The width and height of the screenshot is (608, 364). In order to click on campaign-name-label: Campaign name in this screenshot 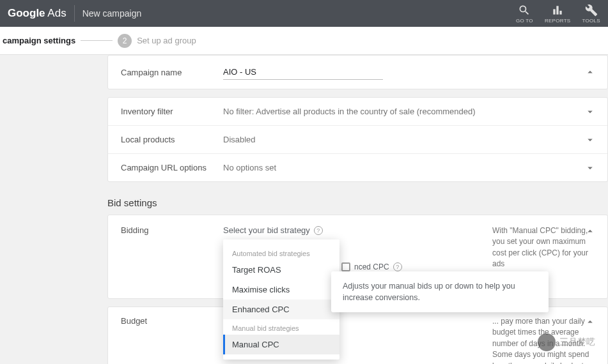, I will do `click(172, 73)`.